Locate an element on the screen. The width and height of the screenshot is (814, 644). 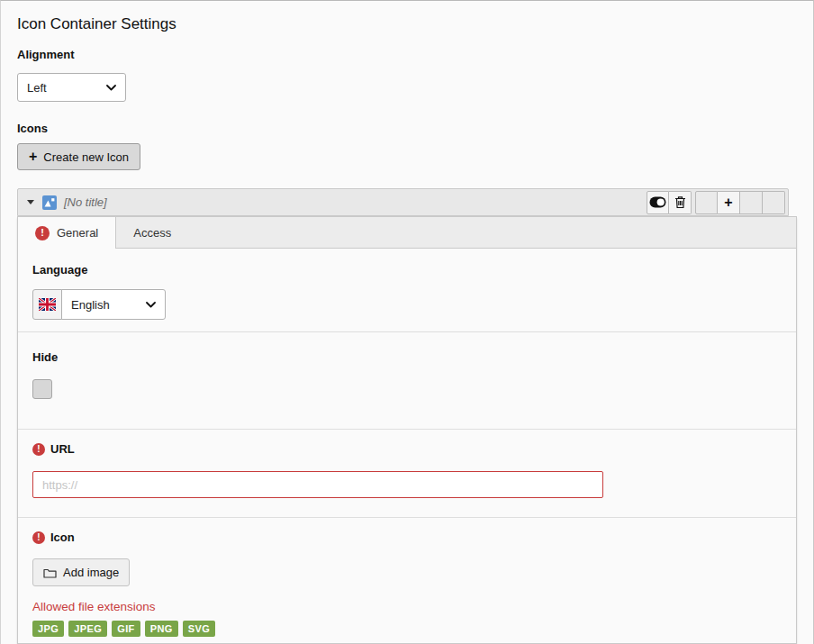
tab-general: ! General is located at coordinates (67, 232).